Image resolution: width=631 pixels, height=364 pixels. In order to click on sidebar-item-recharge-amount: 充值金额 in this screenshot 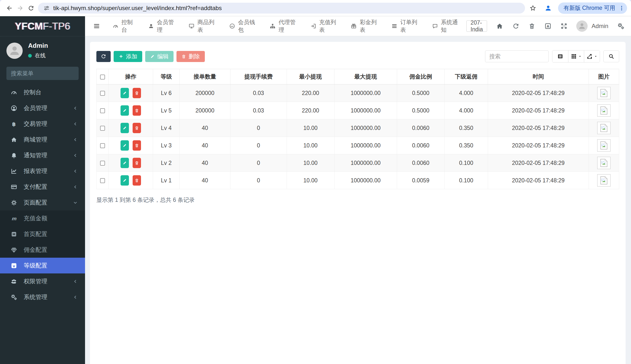, I will do `click(43, 218)`.